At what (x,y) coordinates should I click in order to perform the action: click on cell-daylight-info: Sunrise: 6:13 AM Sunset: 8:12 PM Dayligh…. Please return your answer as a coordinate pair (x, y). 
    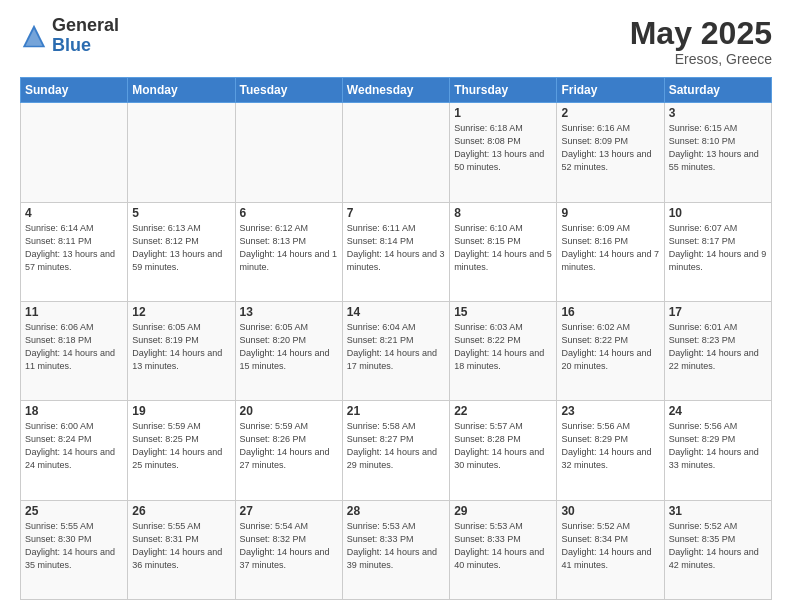
    Looking at the image, I should click on (181, 248).